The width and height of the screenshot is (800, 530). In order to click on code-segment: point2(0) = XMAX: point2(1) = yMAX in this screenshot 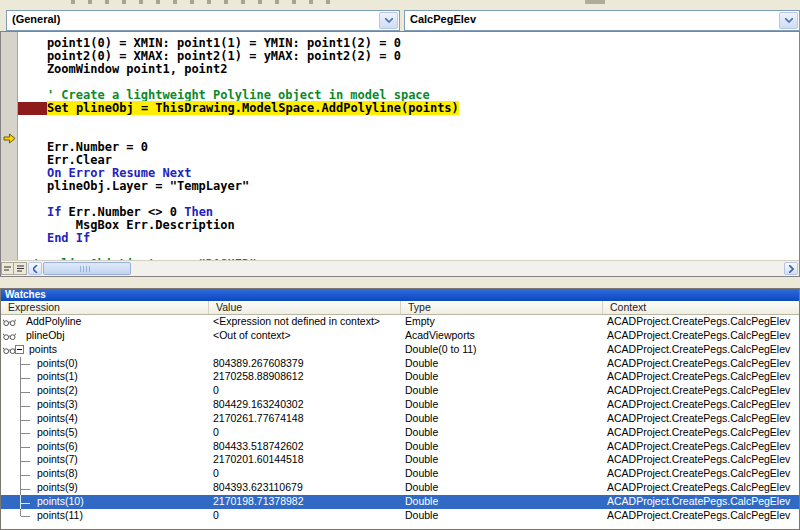, I will do `click(210, 56)`.